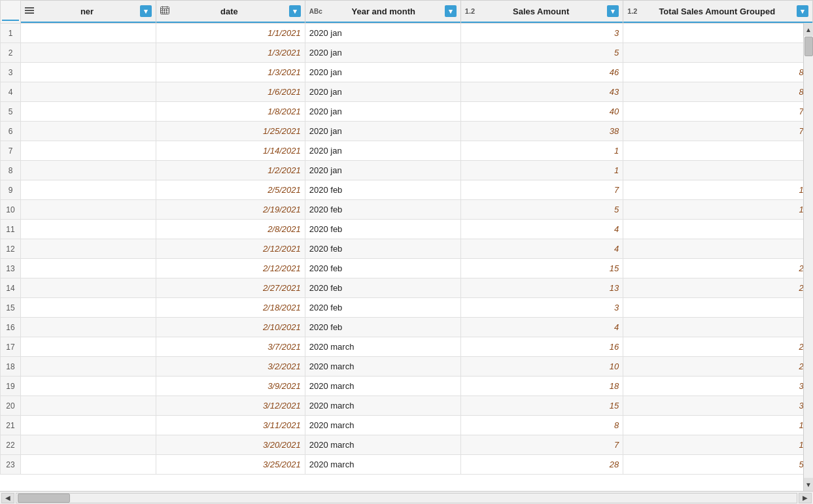 The width and height of the screenshot is (813, 504). Describe the element at coordinates (542, 347) in the screenshot. I see `cell-salesamount: 16` at that location.